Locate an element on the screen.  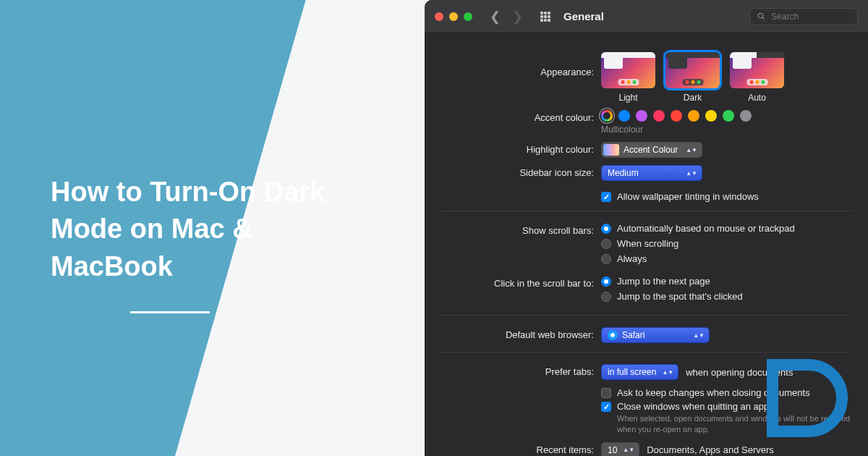
minimize-icon is located at coordinates (454, 17).